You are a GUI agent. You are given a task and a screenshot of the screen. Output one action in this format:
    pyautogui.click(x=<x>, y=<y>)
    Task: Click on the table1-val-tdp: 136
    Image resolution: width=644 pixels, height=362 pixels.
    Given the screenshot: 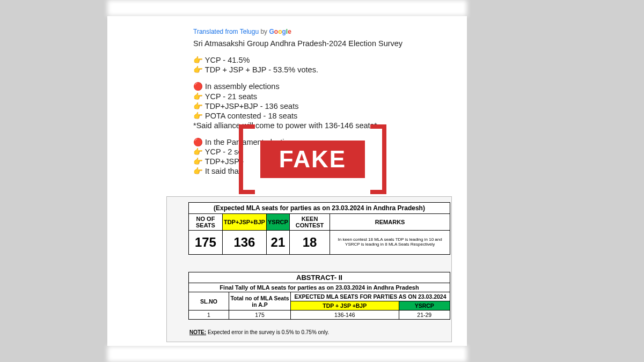 What is the action you would take?
    pyautogui.click(x=244, y=242)
    